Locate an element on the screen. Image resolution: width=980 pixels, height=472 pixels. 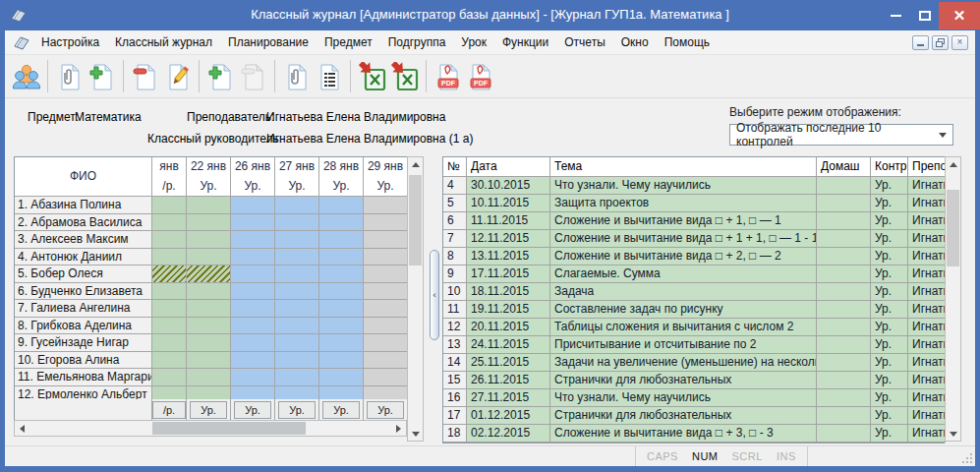
lesson-row: 430.10.2015Что узнали. Чему научилисьУр.… is located at coordinates (694, 186).